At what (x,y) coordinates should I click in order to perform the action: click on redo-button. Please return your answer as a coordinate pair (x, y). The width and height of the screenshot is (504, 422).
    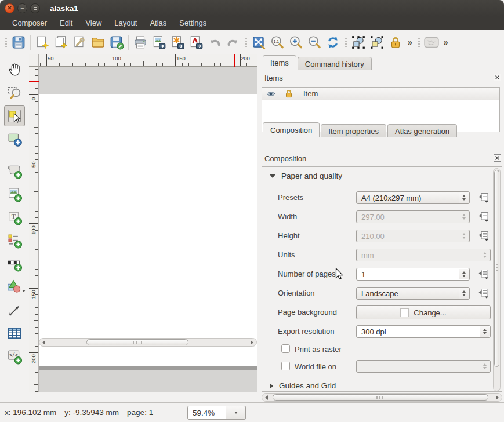
    Looking at the image, I should click on (233, 42).